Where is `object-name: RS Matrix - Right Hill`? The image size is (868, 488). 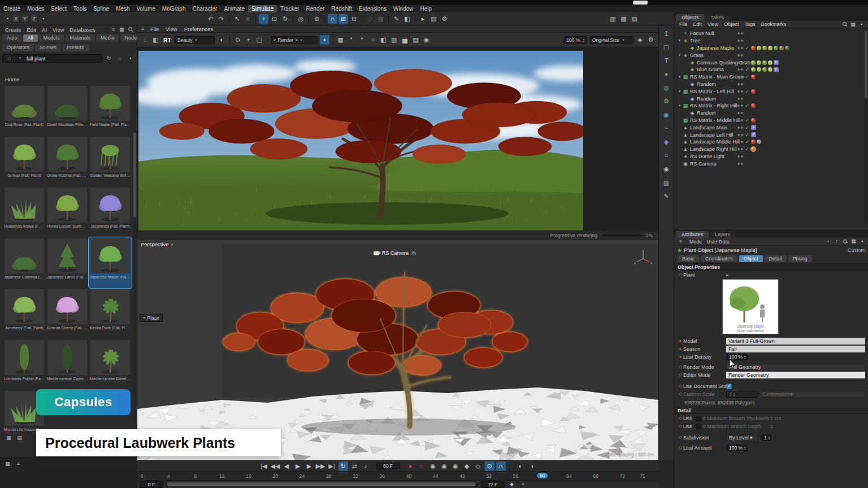
object-name: RS Matrix - Right Hill is located at coordinates (714, 106).